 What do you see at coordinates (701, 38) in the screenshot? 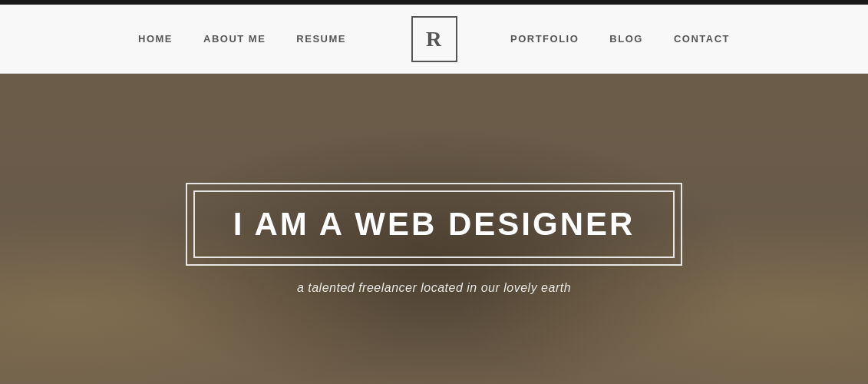
I see `nav-contact: CONTACT` at bounding box center [701, 38].